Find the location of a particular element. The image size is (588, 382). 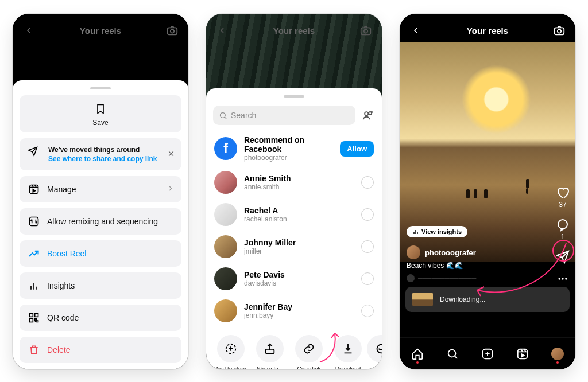

contact-handle: jenn.bayy is located at coordinates (299, 315).